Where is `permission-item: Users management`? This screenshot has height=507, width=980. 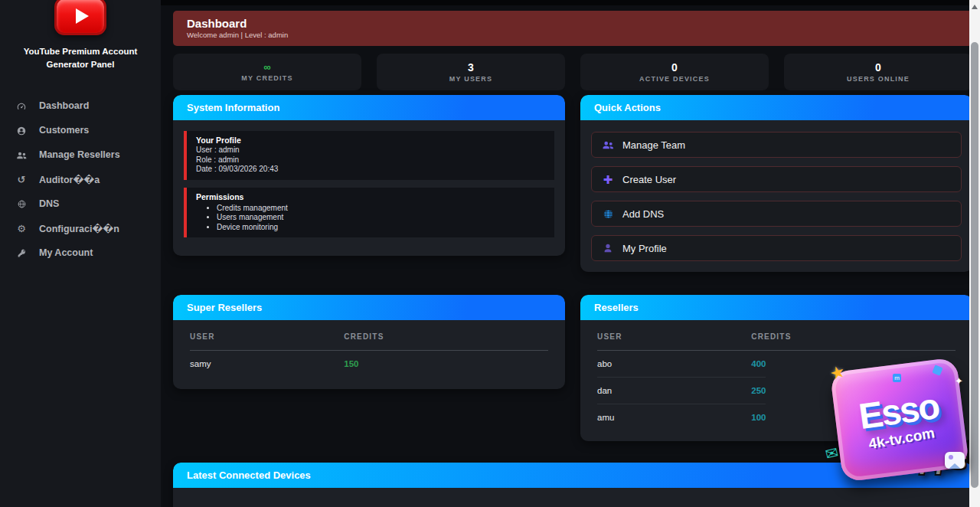
permission-item: Users management is located at coordinates (381, 218).